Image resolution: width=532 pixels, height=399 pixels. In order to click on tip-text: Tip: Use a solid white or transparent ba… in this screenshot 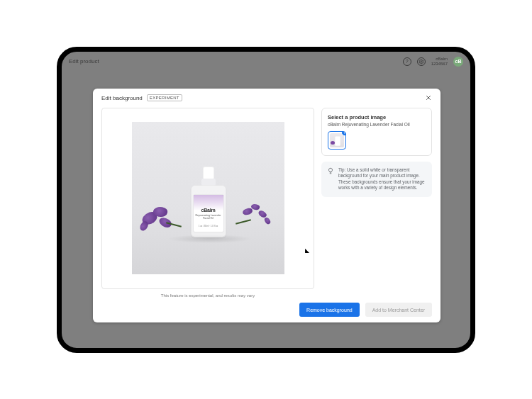, I will do `click(382, 179)`.